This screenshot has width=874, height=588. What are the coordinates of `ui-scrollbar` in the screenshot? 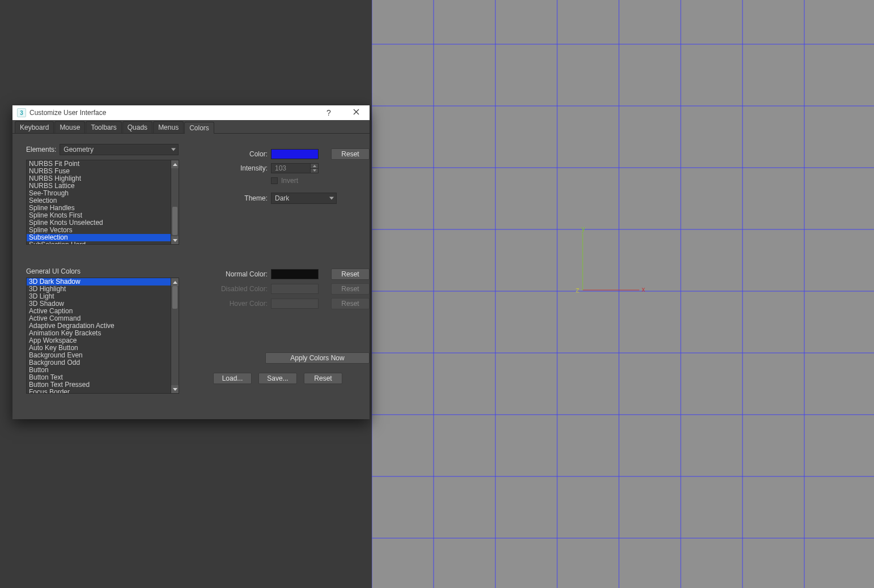 It's located at (175, 335).